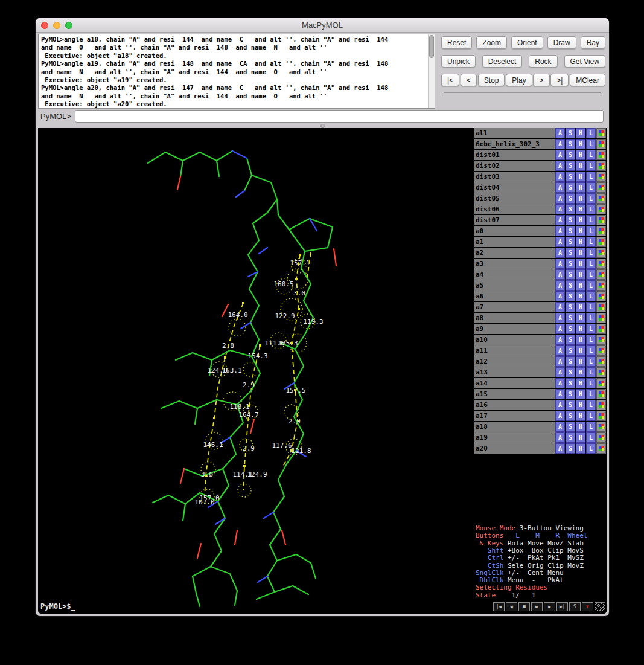  What do you see at coordinates (502, 62) in the screenshot?
I see `toolbar-button-deselect: Deselect` at bounding box center [502, 62].